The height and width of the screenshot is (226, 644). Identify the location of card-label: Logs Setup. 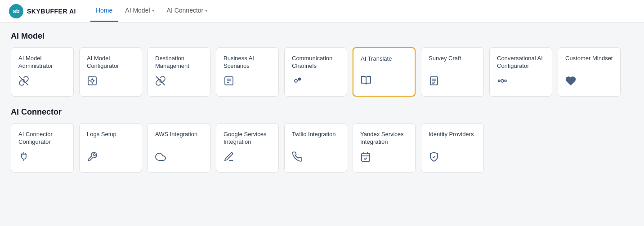
(111, 135).